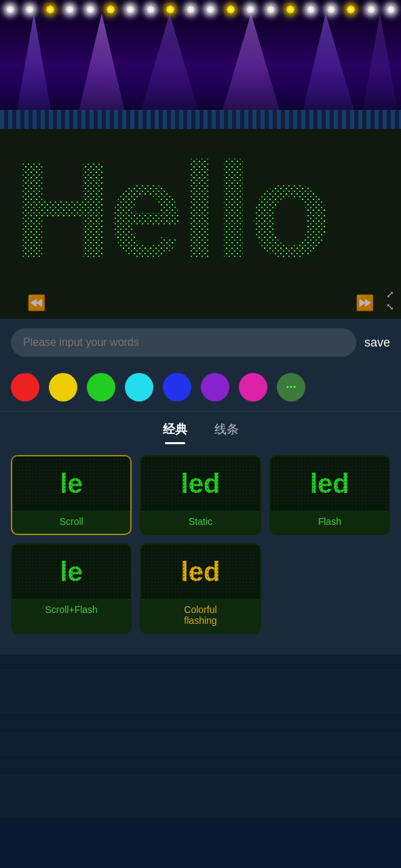  I want to click on style-scroll-label: Scroll, so click(72, 522).